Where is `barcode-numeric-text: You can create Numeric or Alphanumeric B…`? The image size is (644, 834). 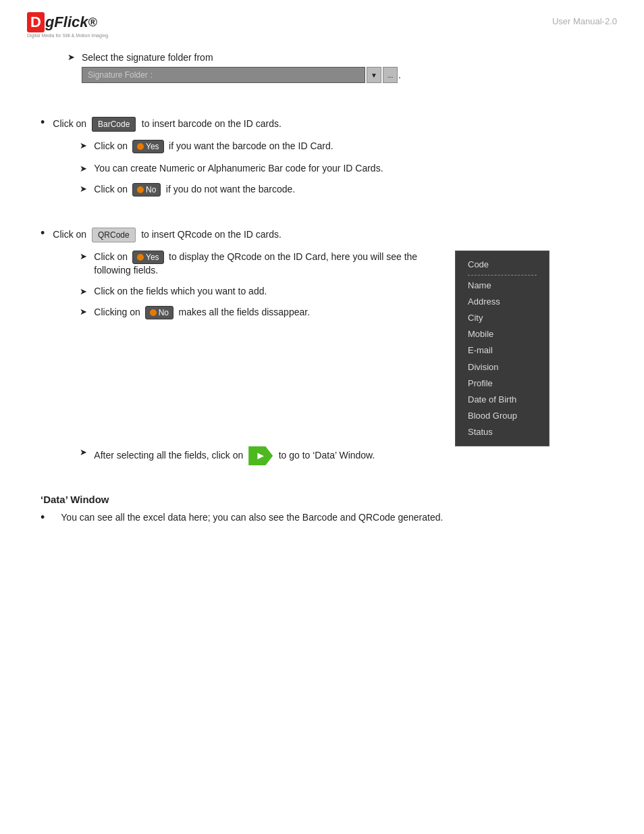 barcode-numeric-text: You can create Numeric or Alphanumeric B… is located at coordinates (238, 168).